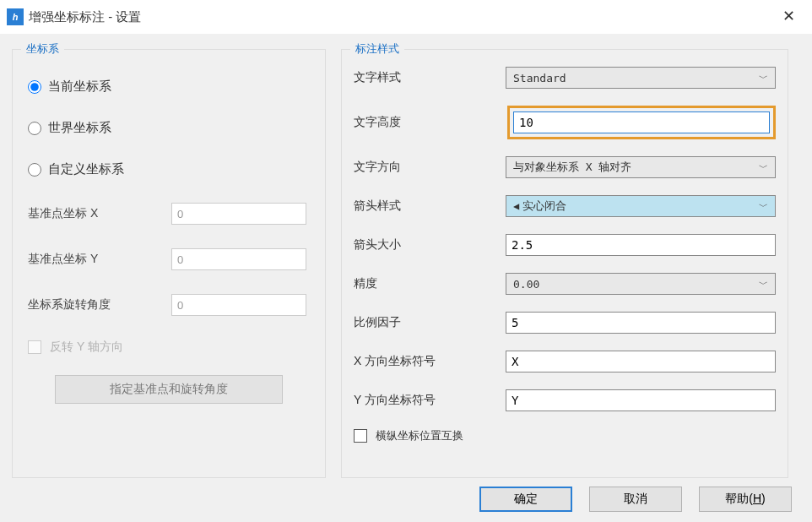  I want to click on radio-world-cs-label: 世界坐标系, so click(79, 128).